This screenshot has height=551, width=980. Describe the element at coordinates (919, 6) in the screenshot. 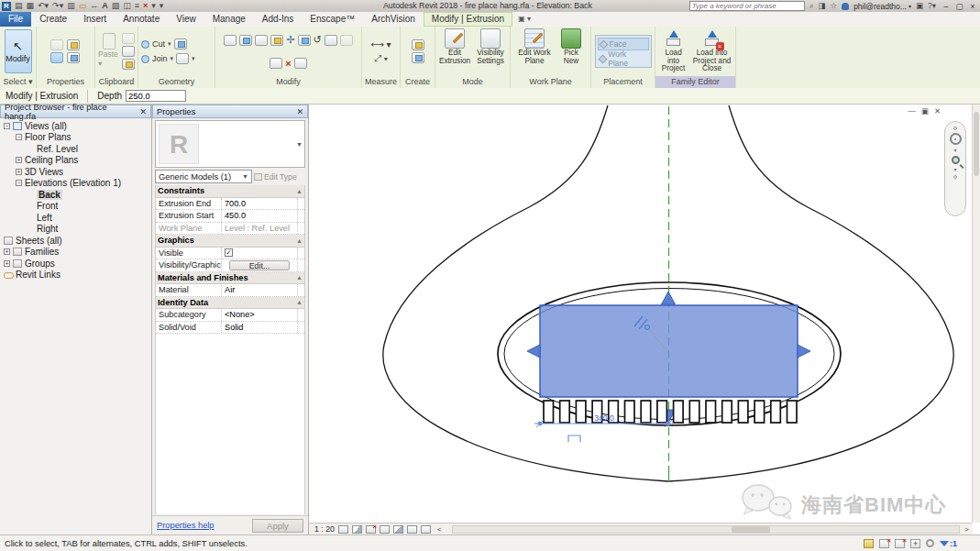

I see `app-store-icon: ▣` at that location.